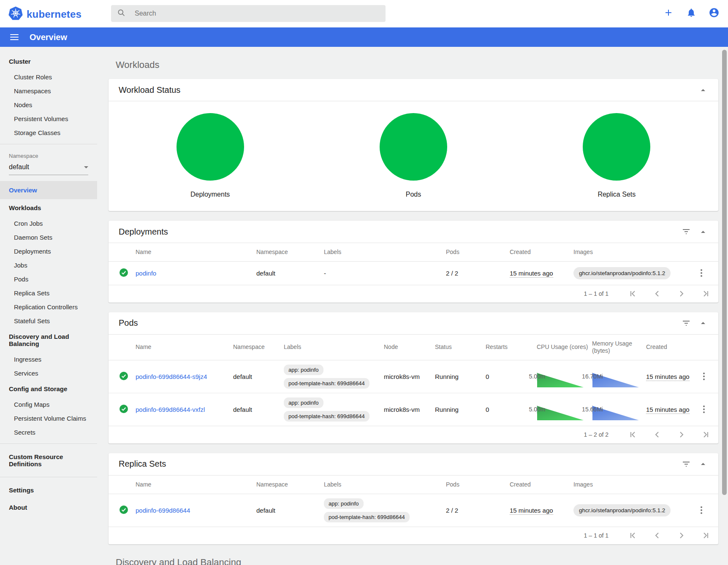 The width and height of the screenshot is (728, 565). Describe the element at coordinates (244, 14) in the screenshot. I see `search-input` at that location.